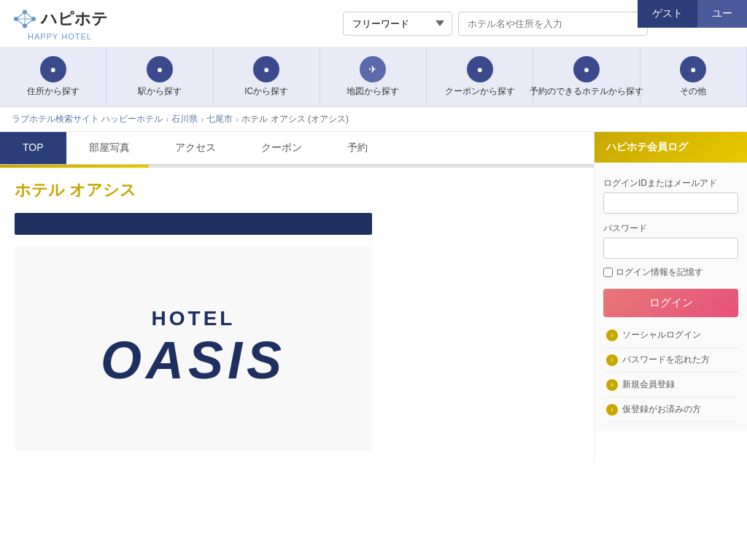 Image resolution: width=747 pixels, height=560 pixels. I want to click on breadcrumb-city: 七尾市, so click(220, 120).